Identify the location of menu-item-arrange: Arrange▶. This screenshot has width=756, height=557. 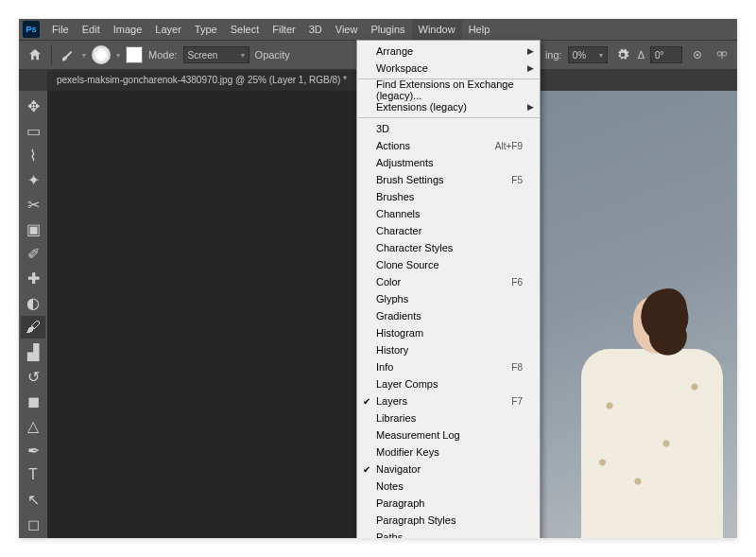
(448, 51).